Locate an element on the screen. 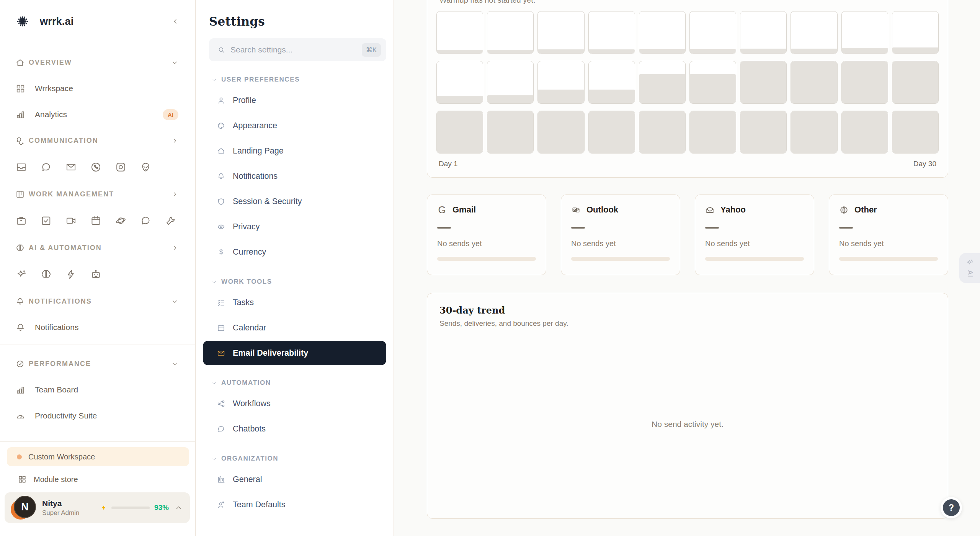 The image size is (980, 536). sidebar-section-performance: PERFORMANCE is located at coordinates (98, 364).